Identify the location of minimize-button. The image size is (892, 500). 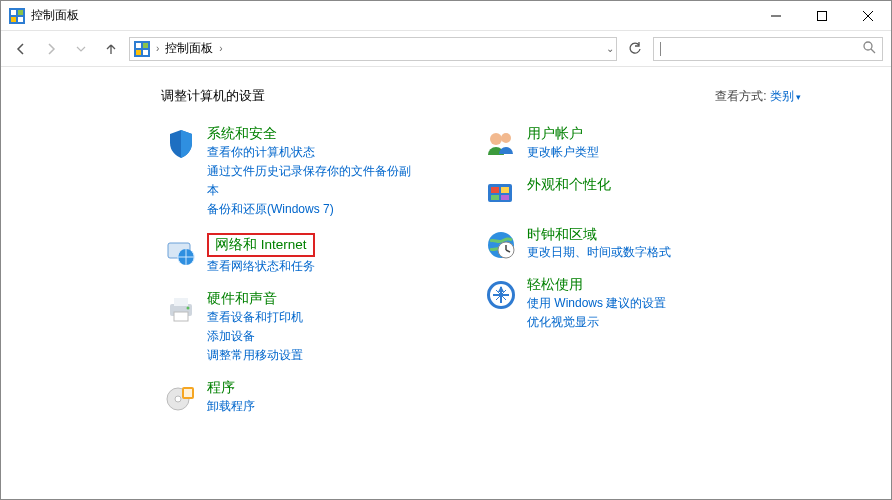
(776, 16).